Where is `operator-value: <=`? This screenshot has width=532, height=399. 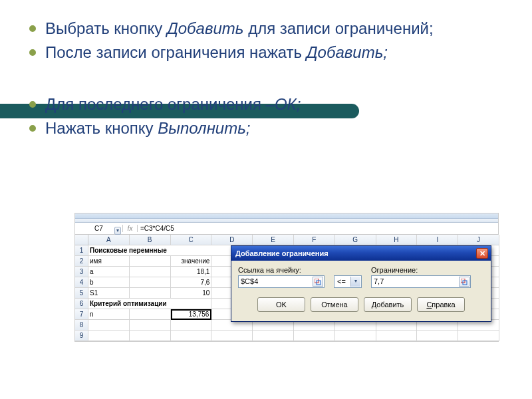 operator-value: <= is located at coordinates (342, 281).